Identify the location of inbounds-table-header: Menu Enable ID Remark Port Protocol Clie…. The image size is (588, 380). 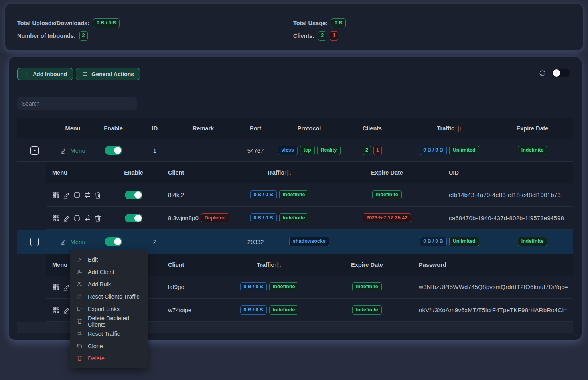
(295, 128).